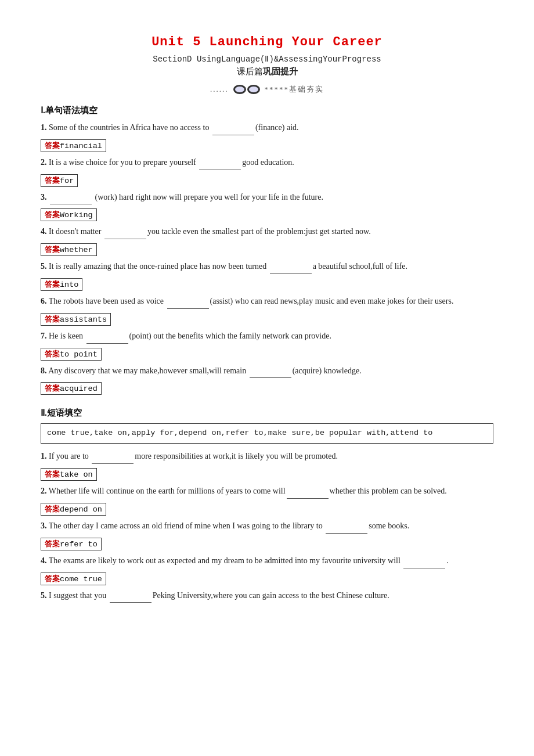 The width and height of the screenshot is (534, 756). Describe the element at coordinates (81, 510) in the screenshot. I see `answer-text-2-2: depend on` at that location.